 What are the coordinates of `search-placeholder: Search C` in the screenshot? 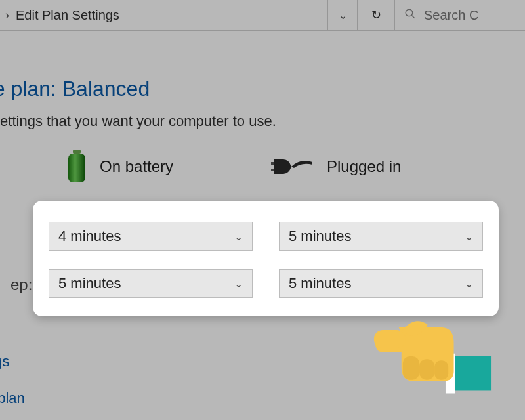 It's located at (452, 16).